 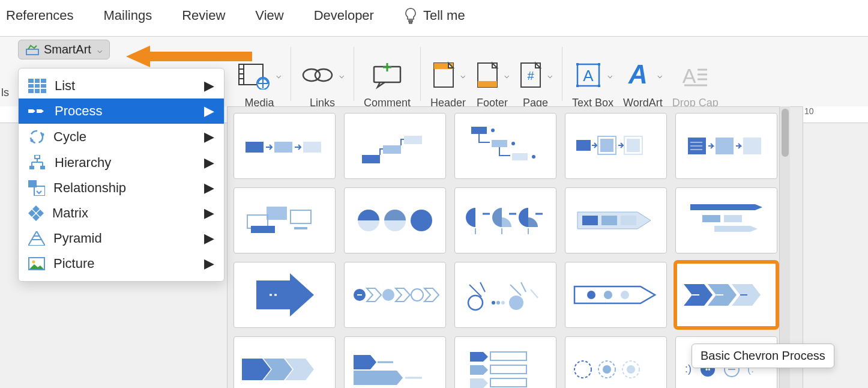 What do you see at coordinates (643, 74) in the screenshot?
I see `group-wordart: A ⌵ WordArt` at bounding box center [643, 74].